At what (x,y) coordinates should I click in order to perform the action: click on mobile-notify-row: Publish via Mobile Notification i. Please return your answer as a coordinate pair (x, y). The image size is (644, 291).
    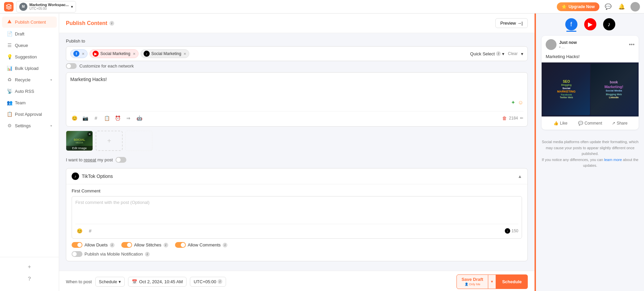
    Looking at the image, I should click on (297, 254).